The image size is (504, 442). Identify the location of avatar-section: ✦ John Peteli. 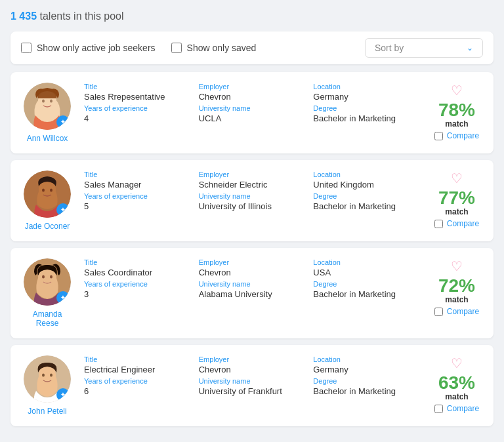
(47, 386).